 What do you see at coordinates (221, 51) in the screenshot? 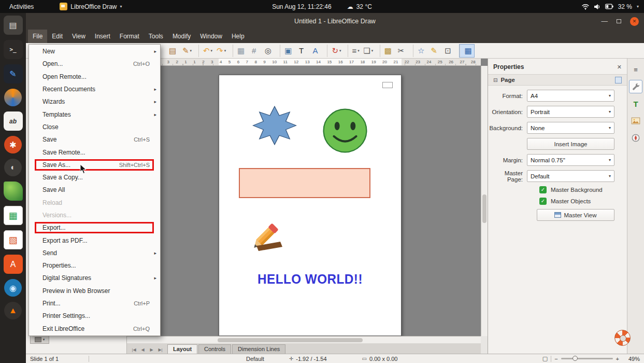
I see `redo-icon: ↷ ▾` at bounding box center [221, 51].